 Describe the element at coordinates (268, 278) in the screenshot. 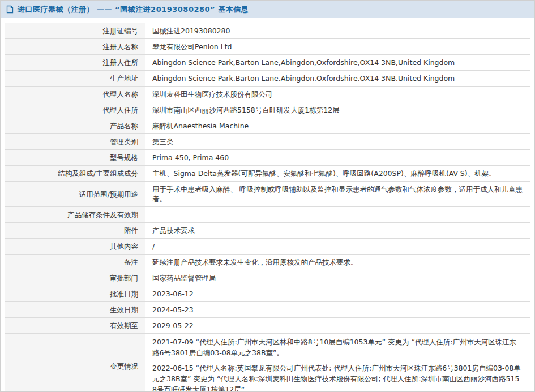

I see `table-row: 审批部门 国家药品监督管理局` at that location.